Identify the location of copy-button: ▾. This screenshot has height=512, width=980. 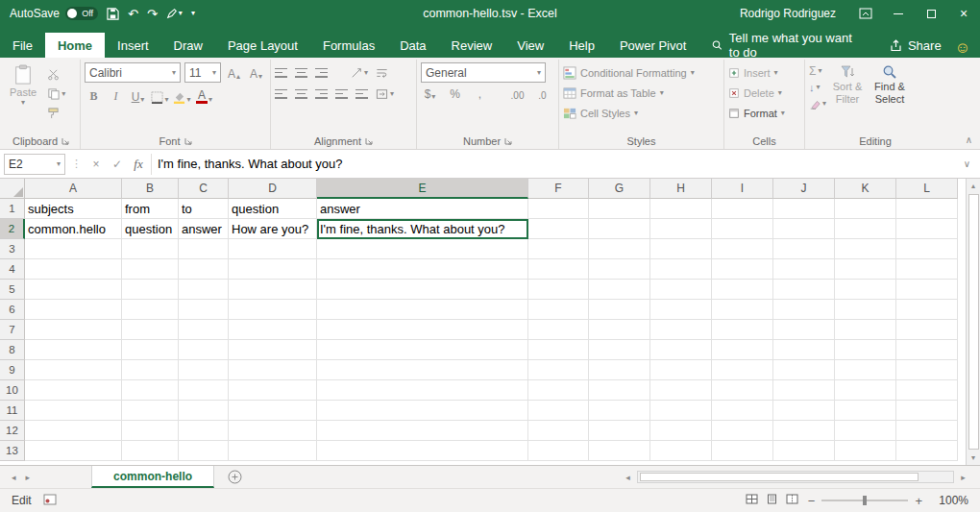
(56, 94).